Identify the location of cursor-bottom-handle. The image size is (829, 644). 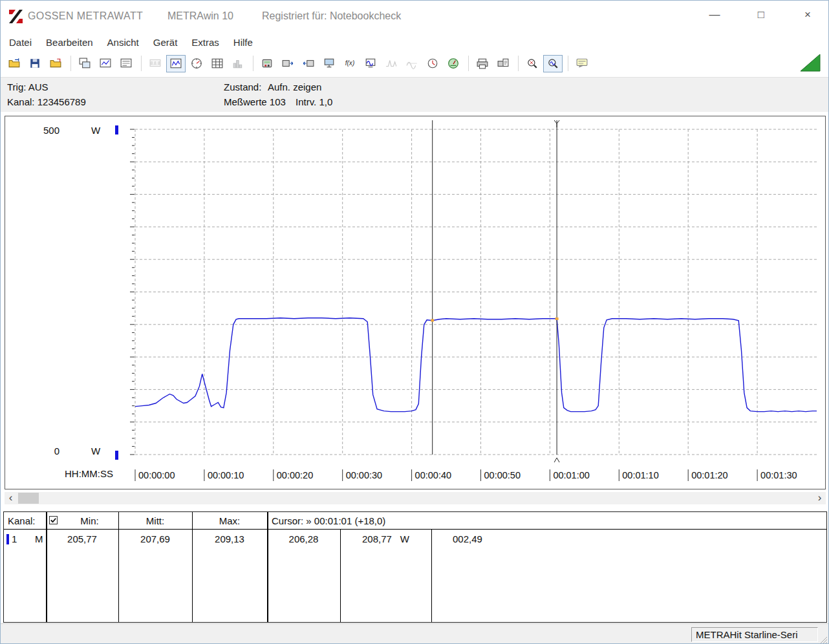
(557, 460).